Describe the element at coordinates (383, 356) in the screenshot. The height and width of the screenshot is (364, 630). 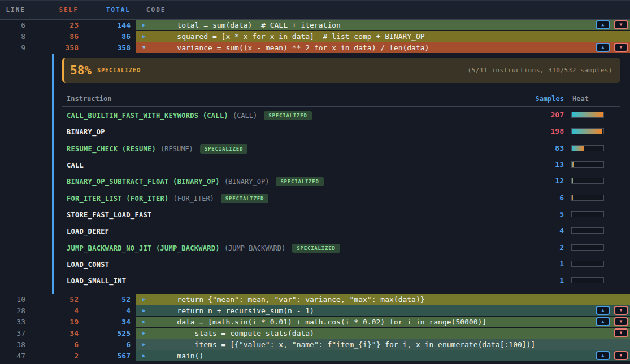
I see `code-cell: ▶ main()▲▼` at that location.